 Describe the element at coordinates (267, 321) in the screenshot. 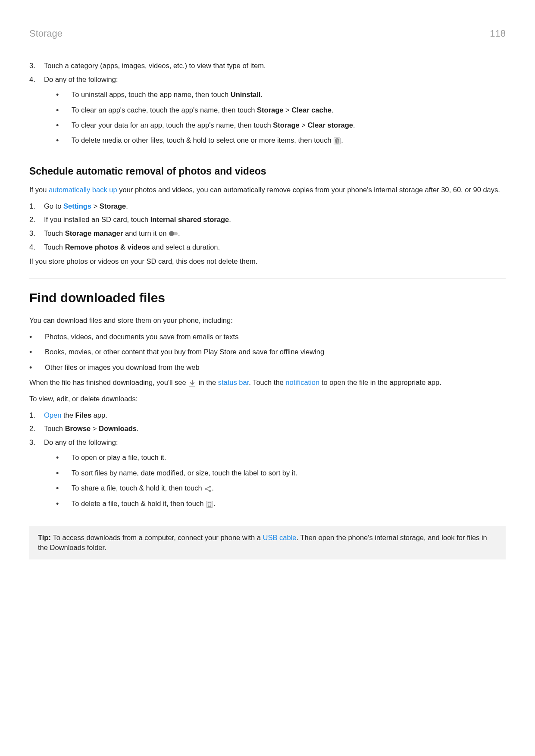

I see `find-intro: You can download files and store them on…` at that location.